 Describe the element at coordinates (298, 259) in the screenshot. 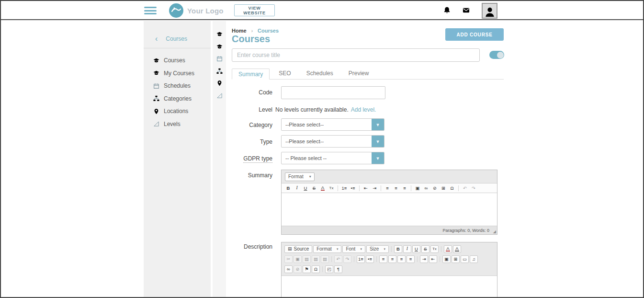

I see `copy-button: ▣` at that location.